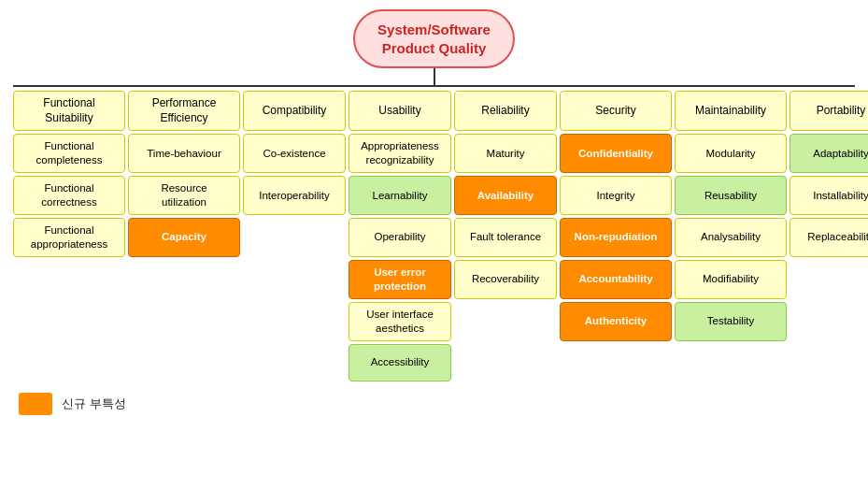  I want to click on cell-r2-c6: Analysability, so click(731, 237).